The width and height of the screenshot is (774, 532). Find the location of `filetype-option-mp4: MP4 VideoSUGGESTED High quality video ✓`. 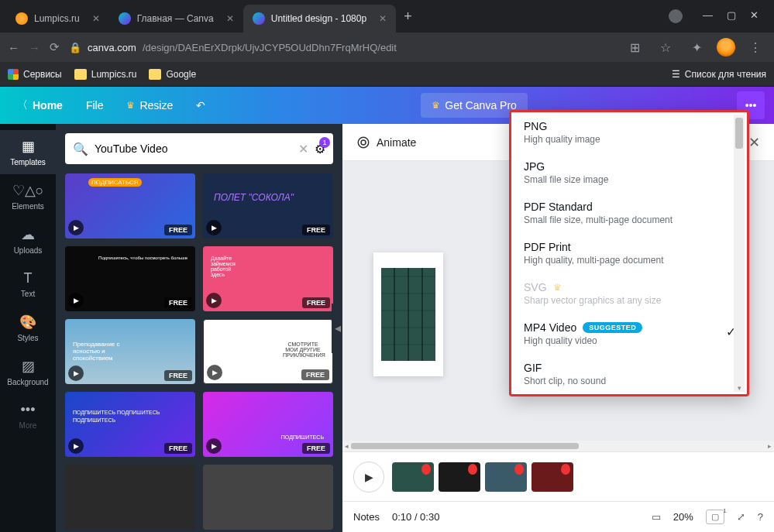

filetype-option-mp4: MP4 VideoSUGGESTED High quality video ✓ is located at coordinates (629, 334).